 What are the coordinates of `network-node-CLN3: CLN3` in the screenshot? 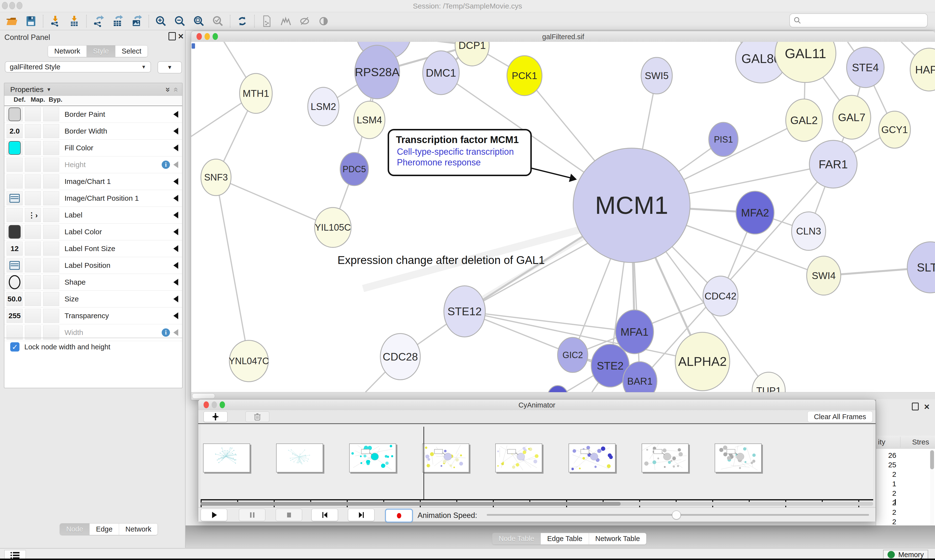 It's located at (808, 231).